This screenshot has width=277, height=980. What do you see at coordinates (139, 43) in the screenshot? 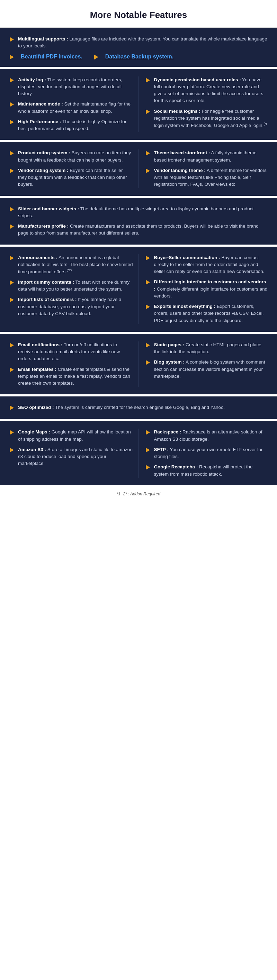
I see `list-item: Multilingual supports : Language files a…` at bounding box center [139, 43].